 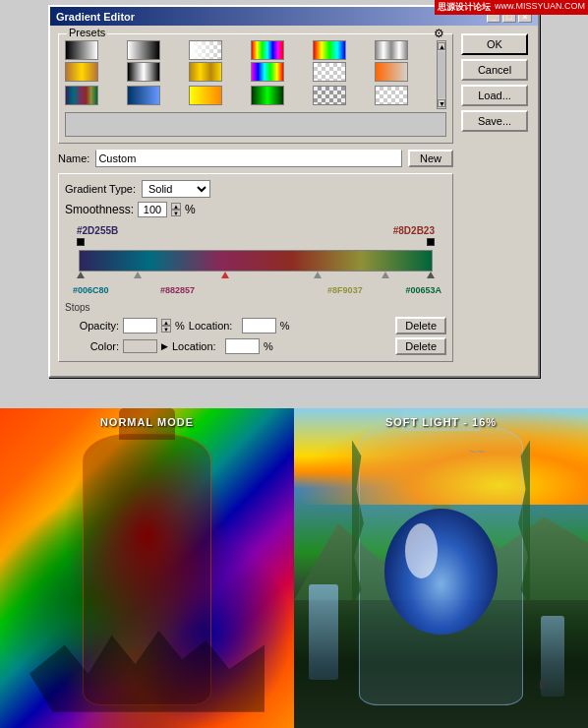 I want to click on new-button: New, so click(x=431, y=158).